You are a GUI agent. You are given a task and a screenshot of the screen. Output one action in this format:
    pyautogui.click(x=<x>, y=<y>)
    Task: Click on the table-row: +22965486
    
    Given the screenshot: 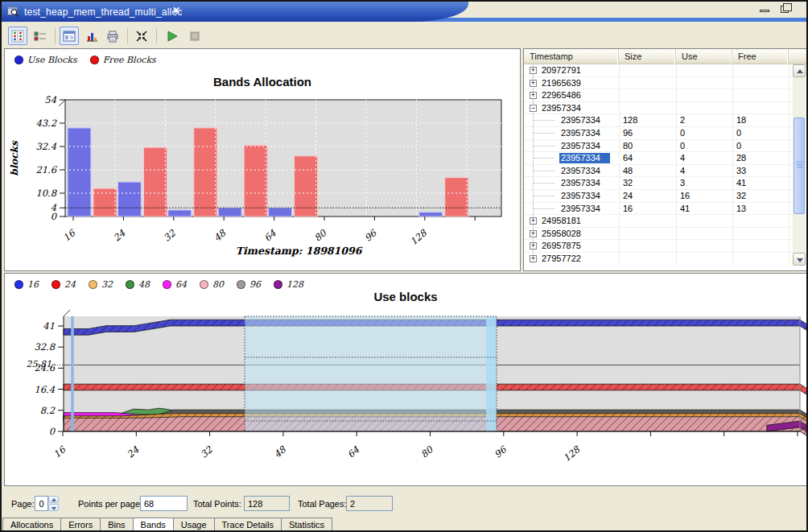 What is the action you would take?
    pyautogui.click(x=658, y=96)
    